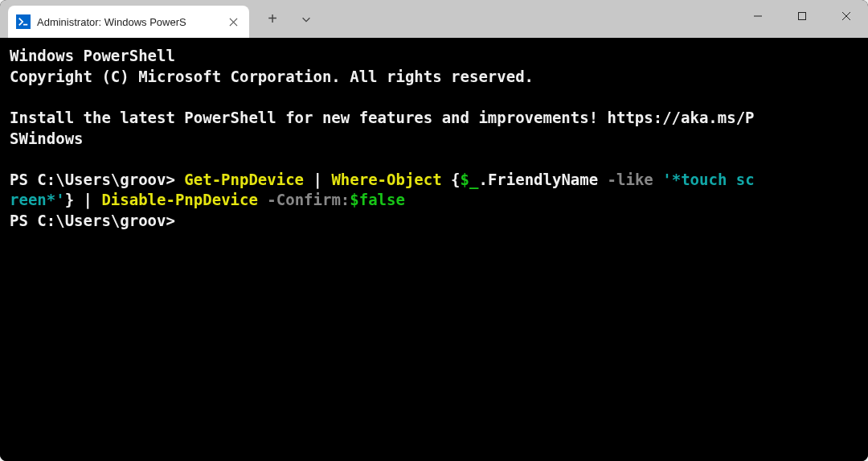 The image size is (868, 461). I want to click on install-message-2: SWindows, so click(47, 138).